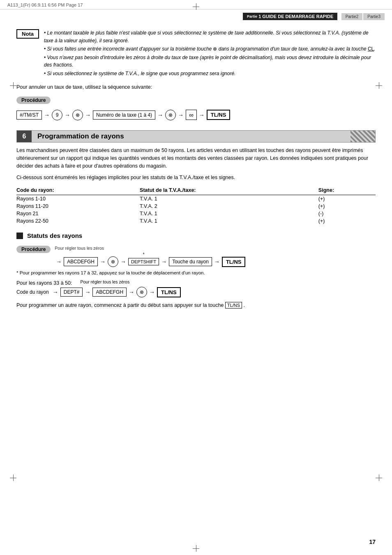  I want to click on statuts-header: Statuts des rayons, so click(196, 236).